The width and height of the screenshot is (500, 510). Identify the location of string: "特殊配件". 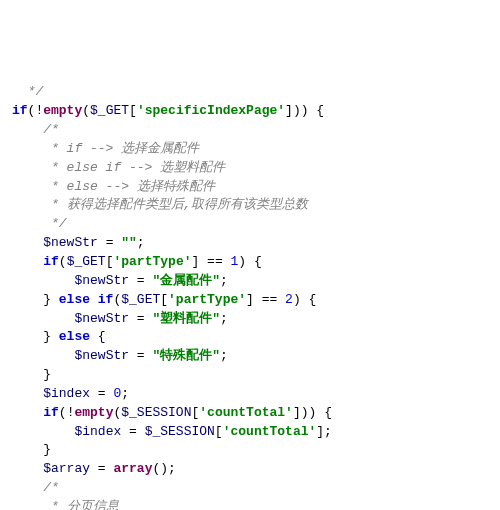
(186, 356).